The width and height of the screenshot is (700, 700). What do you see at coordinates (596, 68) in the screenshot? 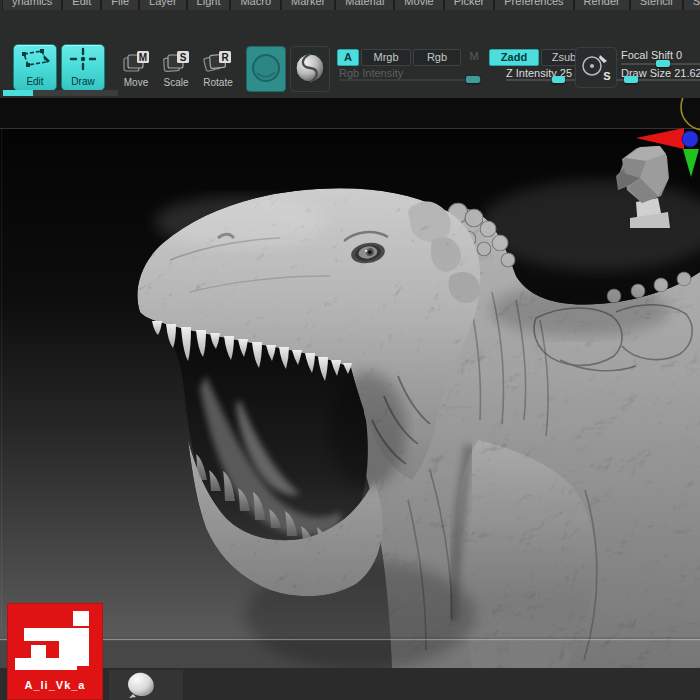
I see `dot-circle-pen-icon: S` at bounding box center [596, 68].